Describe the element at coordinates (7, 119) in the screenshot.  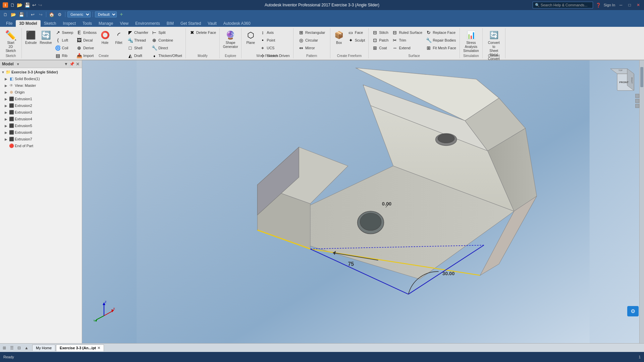
I see `tree-toggle-ext4: ▶` at that location.